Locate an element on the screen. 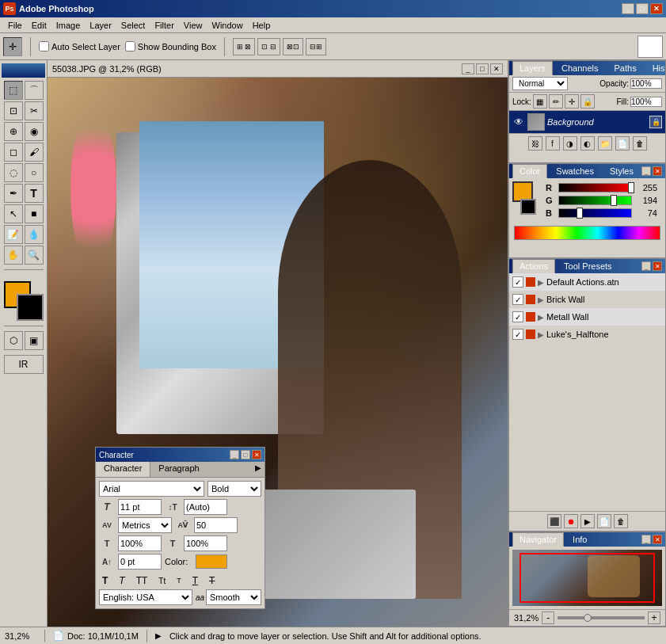 The height and width of the screenshot is (644, 666). menu-view: View is located at coordinates (193, 25).